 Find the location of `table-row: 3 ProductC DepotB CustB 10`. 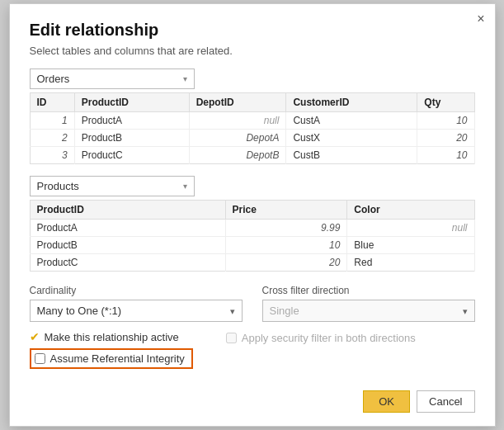

table-row: 3 ProductC DepotB CustB 10 is located at coordinates (252, 155).